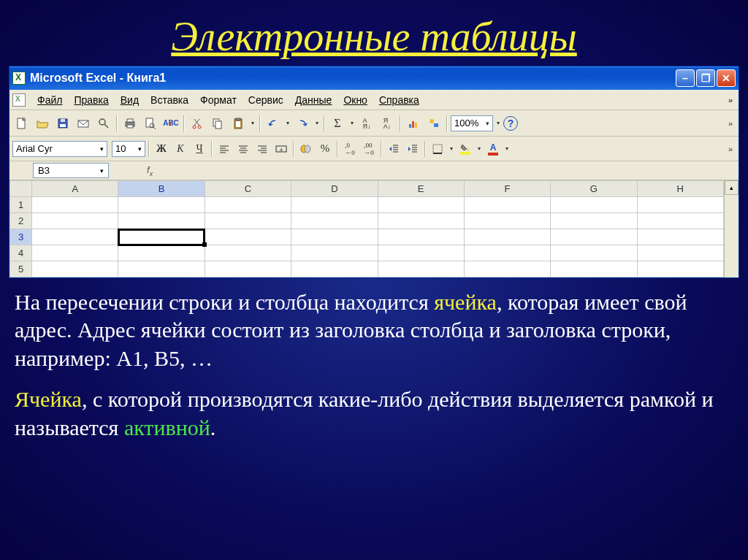 This screenshot has width=748, height=560. Describe the element at coordinates (732, 188) in the screenshot. I see `scroll-up-icon: ▴` at that location.